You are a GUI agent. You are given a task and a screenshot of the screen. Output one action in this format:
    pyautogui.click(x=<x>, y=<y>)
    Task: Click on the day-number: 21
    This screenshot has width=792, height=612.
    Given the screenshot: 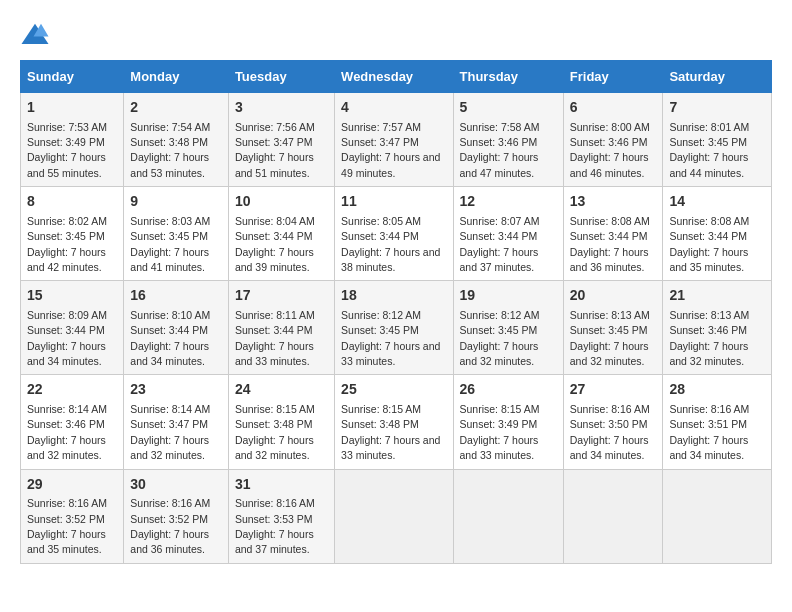 What is the action you would take?
    pyautogui.click(x=717, y=296)
    